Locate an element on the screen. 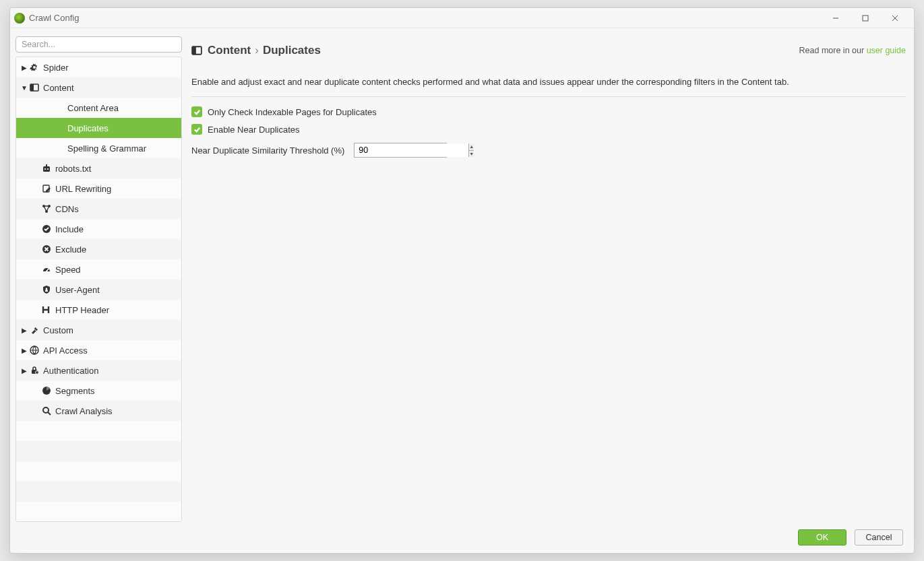 The image size is (924, 561). sidebar-item-duplicates: Duplicates is located at coordinates (98, 128).